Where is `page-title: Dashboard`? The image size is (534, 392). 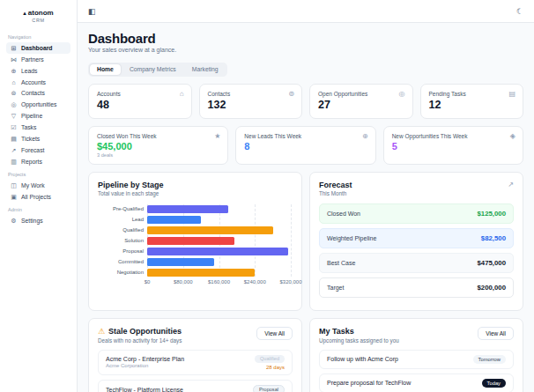 page-title: Dashboard is located at coordinates (306, 39).